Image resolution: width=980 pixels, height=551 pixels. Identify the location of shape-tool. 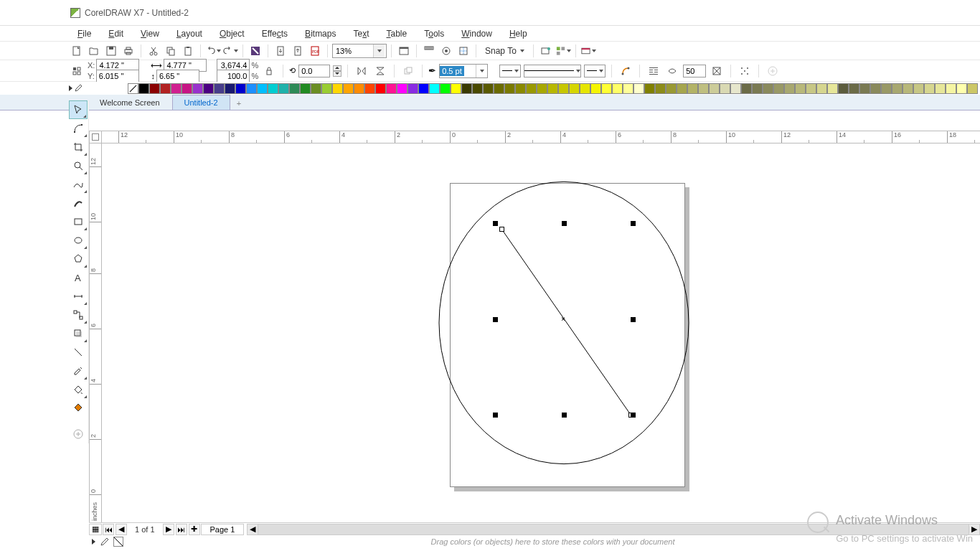
(78, 128).